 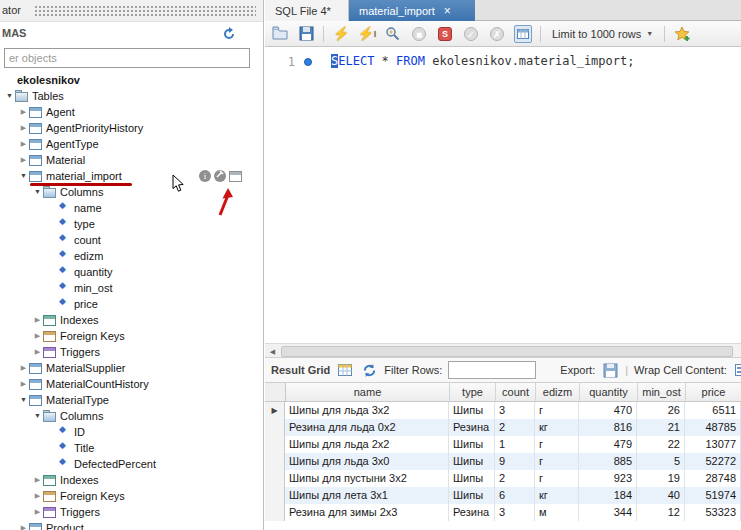 What do you see at coordinates (275, 410) in the screenshot?
I see `current-row-indicator` at bounding box center [275, 410].